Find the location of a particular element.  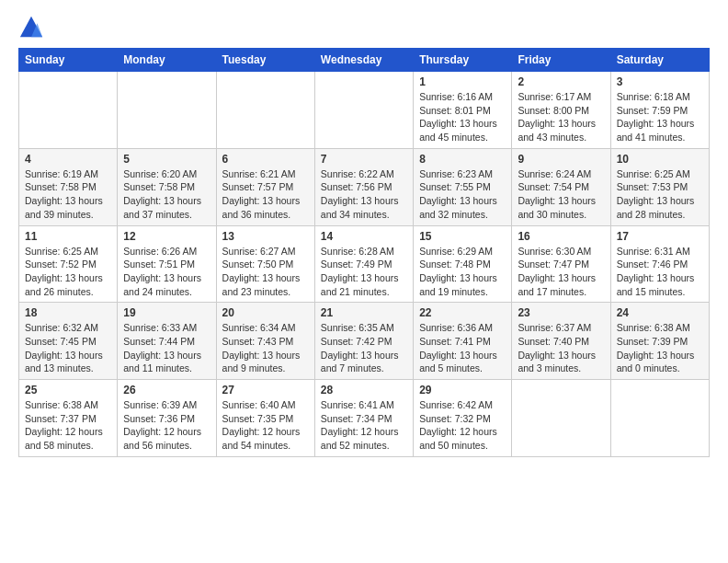

day-info: Sunrise: 6:29 AM Sunset: 7:48 PM Dayligh… is located at coordinates (462, 272).